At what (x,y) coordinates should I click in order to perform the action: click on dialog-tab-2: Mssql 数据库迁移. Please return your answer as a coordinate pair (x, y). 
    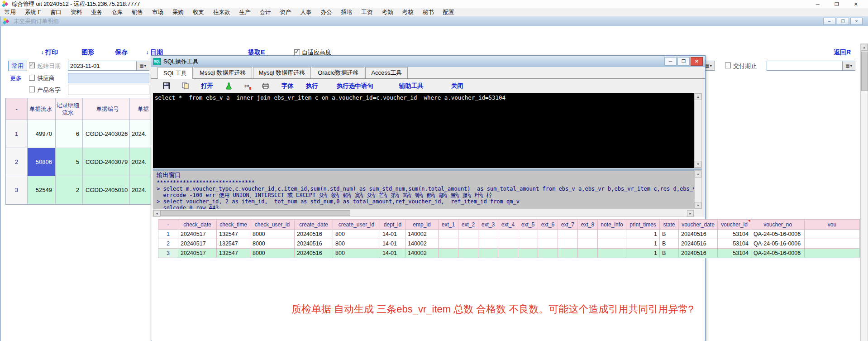
    Looking at the image, I should click on (223, 72).